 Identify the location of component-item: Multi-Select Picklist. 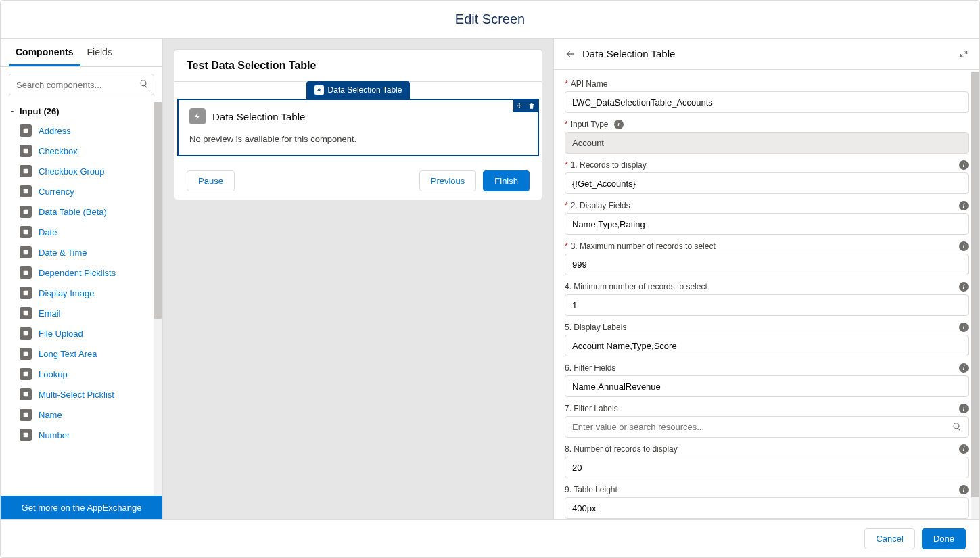
(81, 394).